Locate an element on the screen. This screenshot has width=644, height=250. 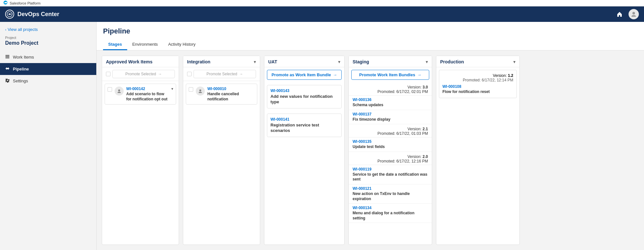
sidebar: ‹ View all projects Project Demo Project… is located at coordinates (48, 136).